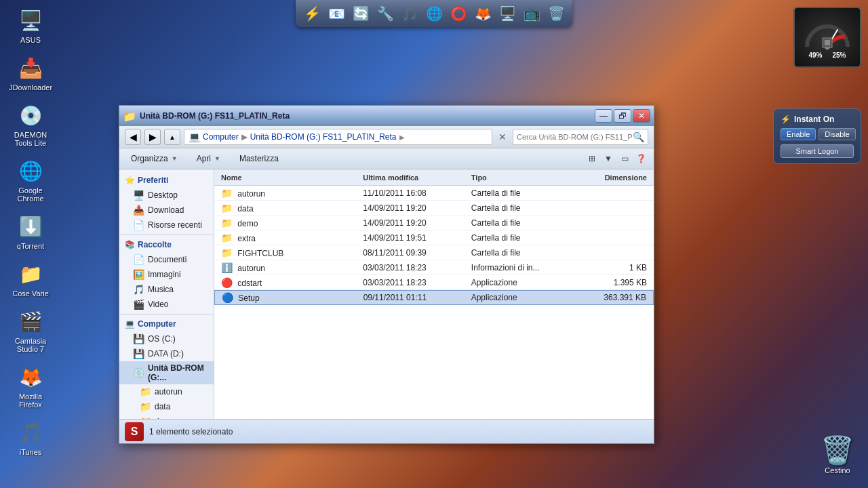  What do you see at coordinates (434, 283) in the screenshot?
I see `table-row: 🔴 cdstart 03/03/2011 18:23 Applicazione …` at bounding box center [434, 283].